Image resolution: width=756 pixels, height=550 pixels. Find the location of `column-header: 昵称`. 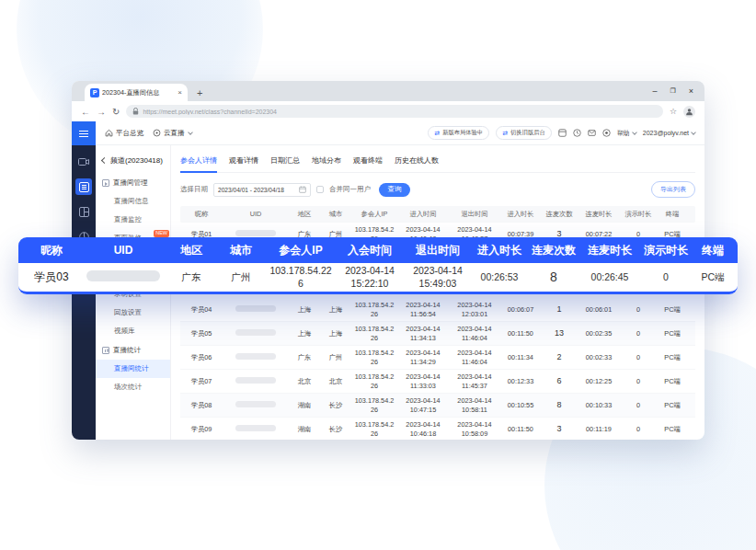

column-header: 昵称 is located at coordinates (201, 213).